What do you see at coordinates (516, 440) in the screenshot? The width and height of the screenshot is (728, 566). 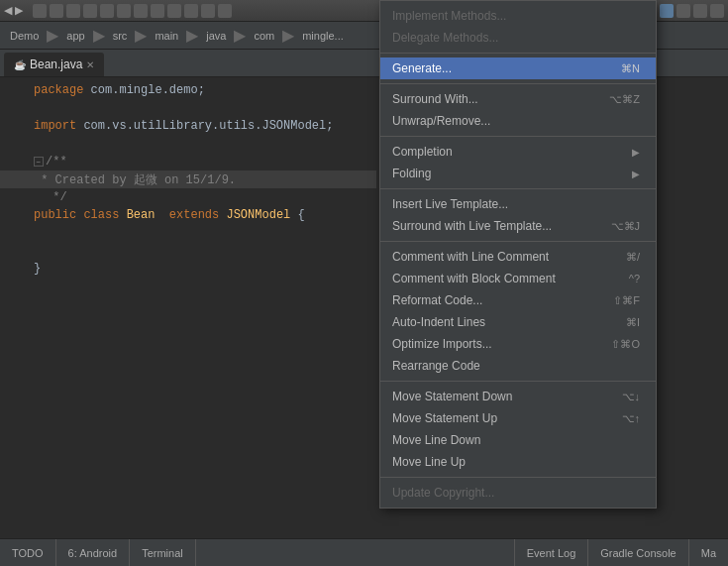 I see `menu-item-label: Move Line Down` at bounding box center [516, 440].